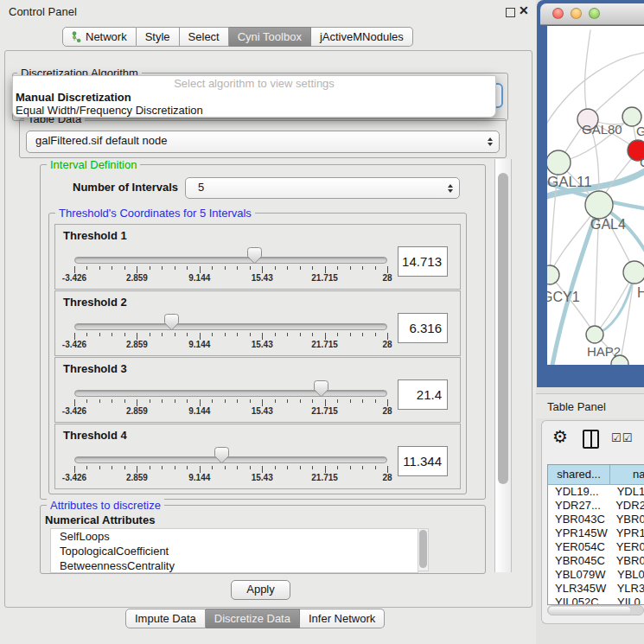 This screenshot has height=644, width=644. Describe the element at coordinates (325, 278) in the screenshot. I see `slider-tick-label: 21.715` at that location.